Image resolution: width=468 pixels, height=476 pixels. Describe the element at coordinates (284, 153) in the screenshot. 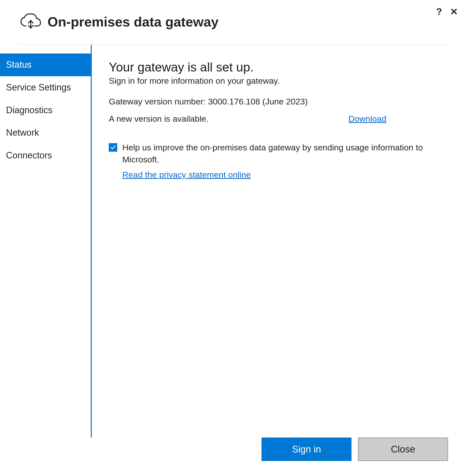

I see `telemetry-label: Help us improve the on-premises data gat…` at that location.